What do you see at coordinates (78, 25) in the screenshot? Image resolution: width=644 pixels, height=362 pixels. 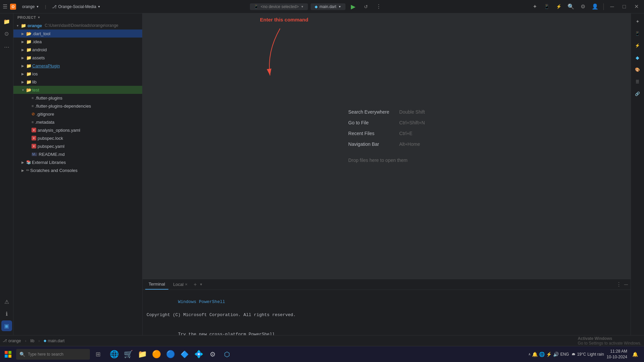 I see `tree-root-orange: ▾ 📁 orange C:\Users\daxit\Downloads\oran…` at bounding box center [78, 25].